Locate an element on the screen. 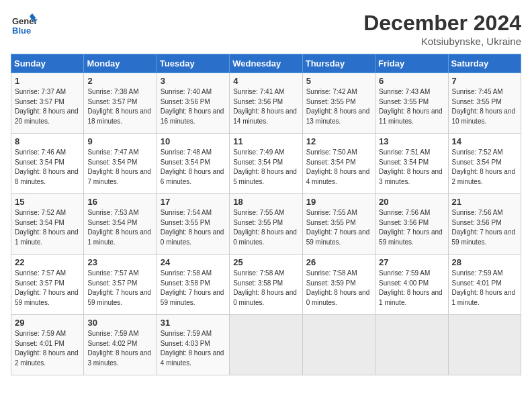  day-cell: 14Sunrise: 7:52 AMSunset: 3:54 PMDayligh… is located at coordinates (484, 164).